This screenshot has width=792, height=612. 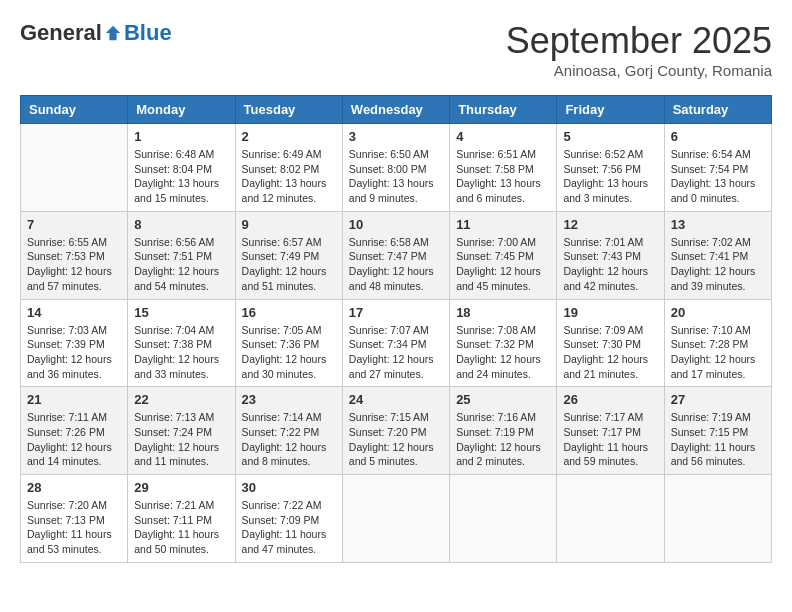 What do you see at coordinates (74, 440) in the screenshot?
I see `day-info: Sunrise: 7:11 AMSunset: 7:26 PMDaylight:…` at bounding box center [74, 440].